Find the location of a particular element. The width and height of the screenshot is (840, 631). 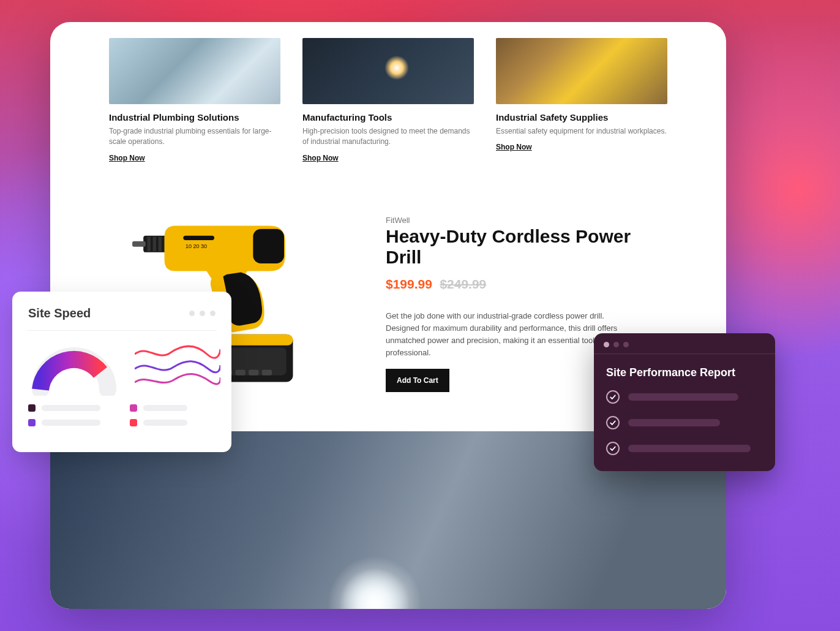

category-card-safety: Industrial Safety Supplies Essential saf… is located at coordinates (582, 100).